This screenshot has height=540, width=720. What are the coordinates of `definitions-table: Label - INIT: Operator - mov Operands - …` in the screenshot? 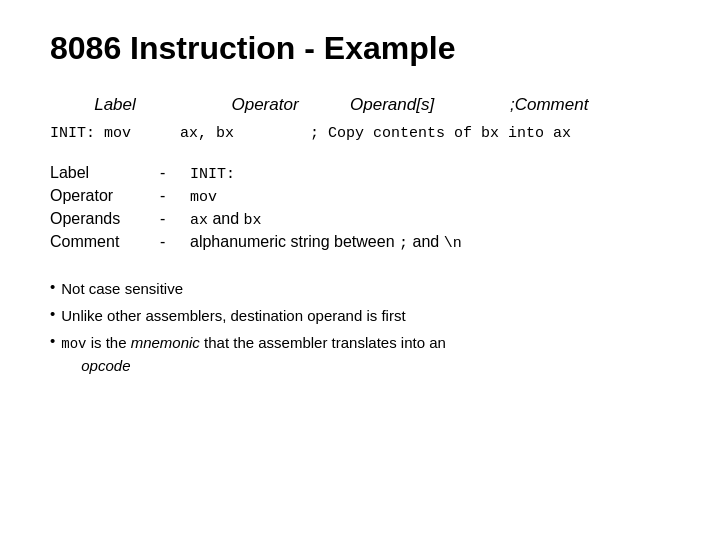 It's located at (360, 210).